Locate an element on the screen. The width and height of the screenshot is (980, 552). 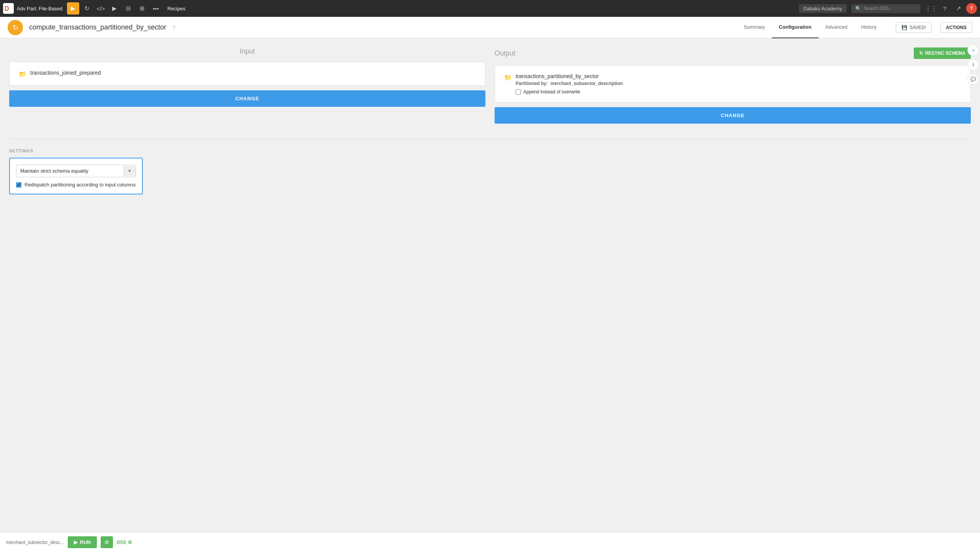
input-dataset-name: transactions_joined_prepared is located at coordinates (253, 73).